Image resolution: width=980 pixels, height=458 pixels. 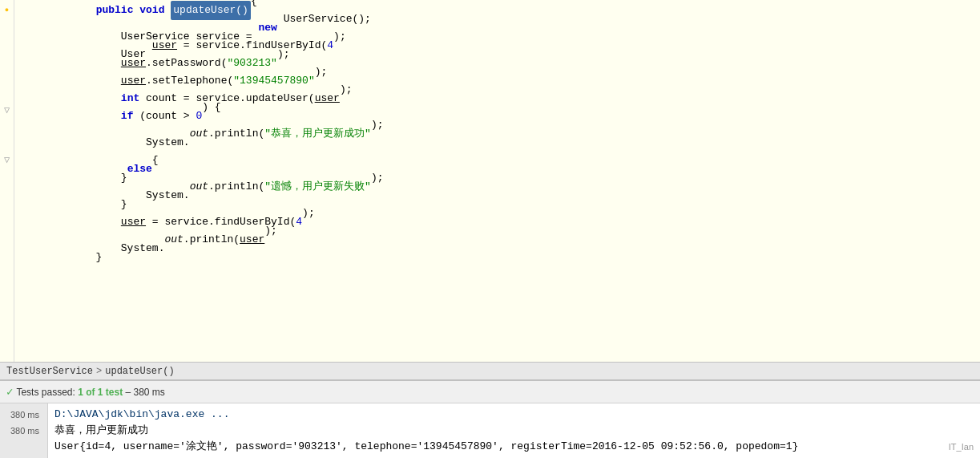 What do you see at coordinates (500, 46) in the screenshot?
I see `code-line-3: User user = service.findUserById(4);` at bounding box center [500, 46].